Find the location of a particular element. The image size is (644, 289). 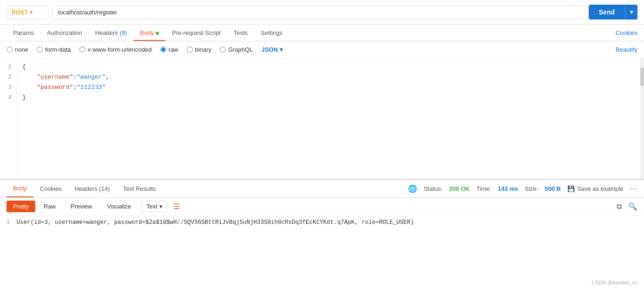

response-tabs-row: Body Cookies Headers (14) Test Results 🌐… is located at coordinates (322, 189).